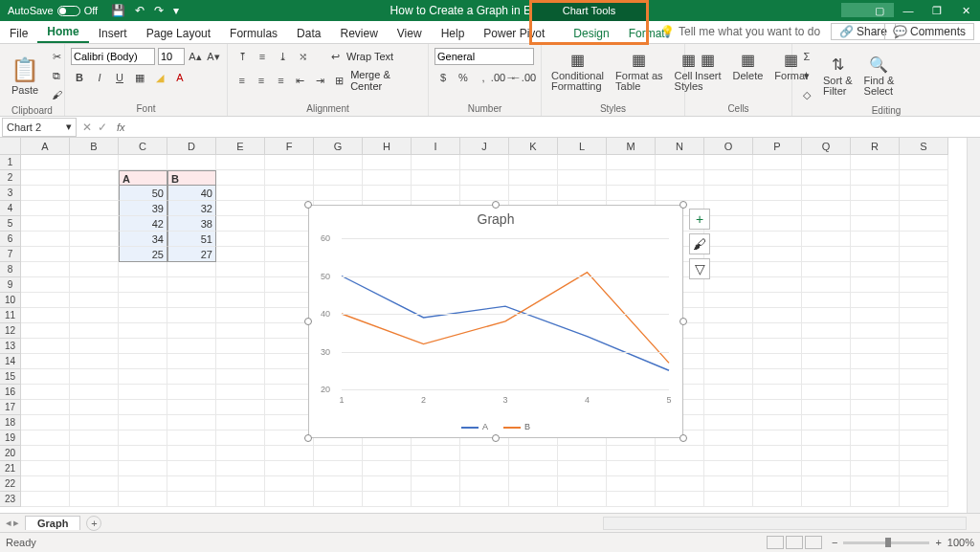 This screenshot has width=980, height=552. What do you see at coordinates (289, 146) in the screenshot?
I see `col-header: F` at bounding box center [289, 146].